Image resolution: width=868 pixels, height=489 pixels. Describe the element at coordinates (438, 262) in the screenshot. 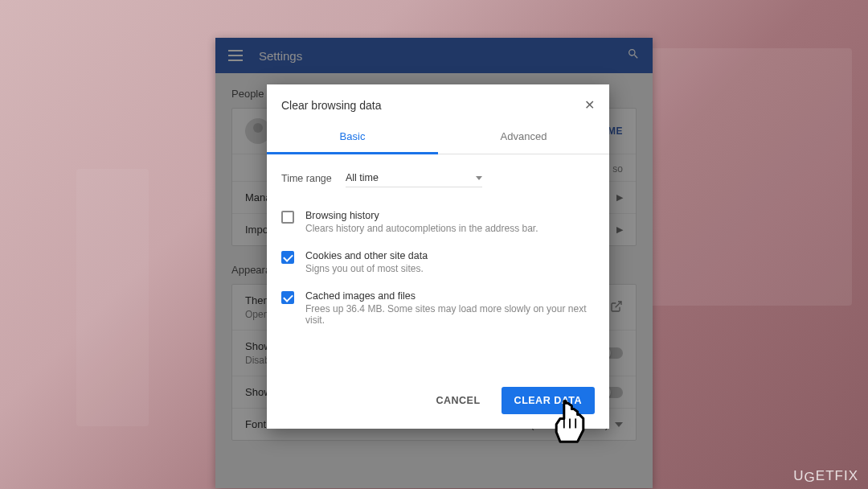

I see `check-row-cookies: Cookies and other site data Signs you ou…` at that location.